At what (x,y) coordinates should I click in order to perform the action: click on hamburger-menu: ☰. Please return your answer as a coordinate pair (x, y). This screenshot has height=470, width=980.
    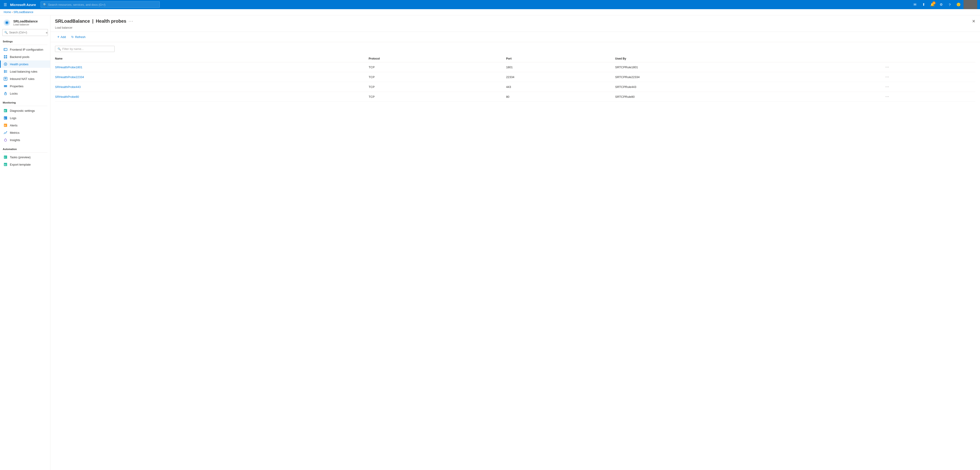
    Looking at the image, I should click on (5, 5).